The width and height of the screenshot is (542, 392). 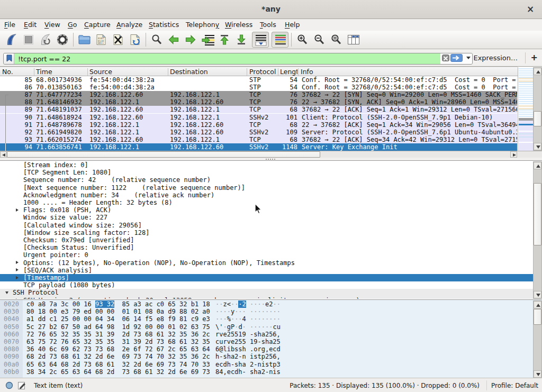 I want to click on packet-row-87: 8771.647777234192.168.122.60192.168.122.…, so click(x=258, y=95).